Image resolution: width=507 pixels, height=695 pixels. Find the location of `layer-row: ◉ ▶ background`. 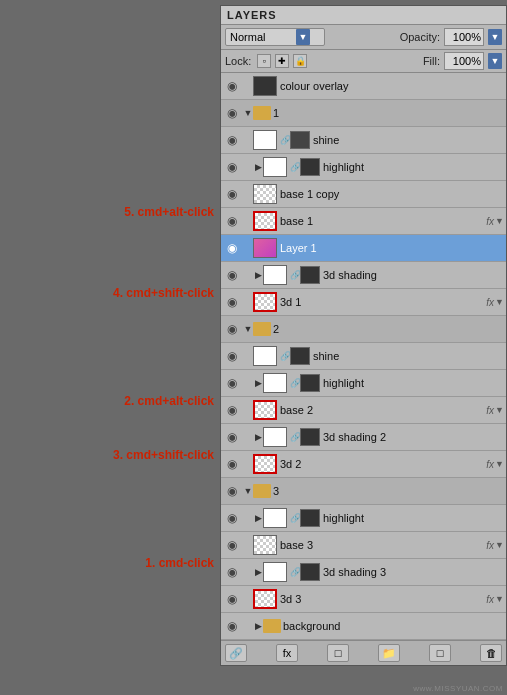

layer-row: ◉ ▶ background is located at coordinates (364, 626).